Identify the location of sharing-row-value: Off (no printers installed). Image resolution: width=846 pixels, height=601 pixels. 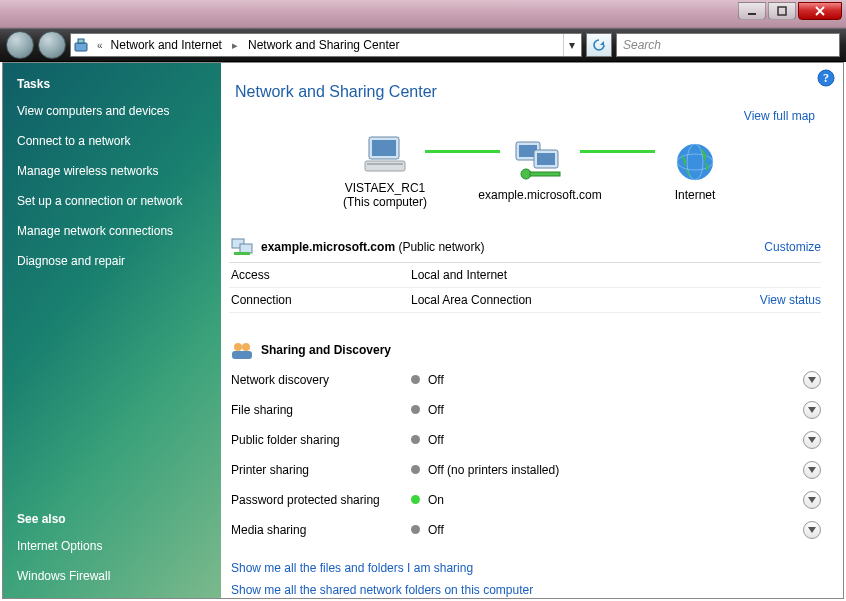
(616, 470).